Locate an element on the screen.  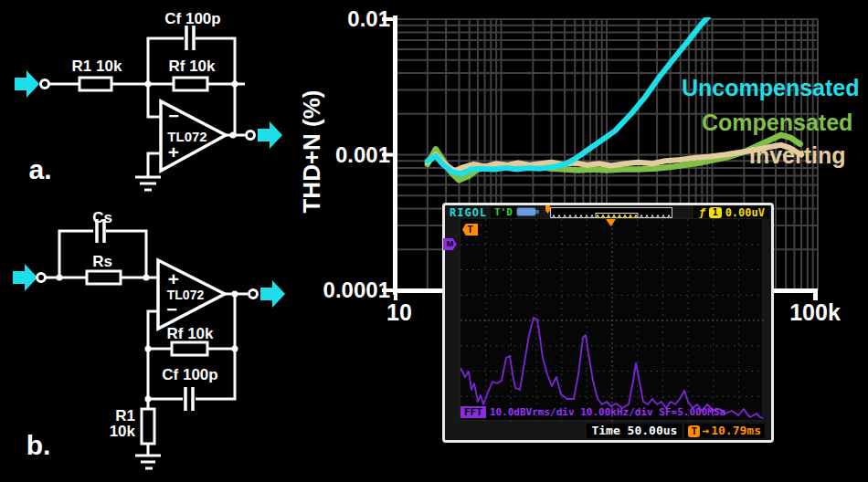
legend-inverting: Inverting is located at coordinates (798, 155).